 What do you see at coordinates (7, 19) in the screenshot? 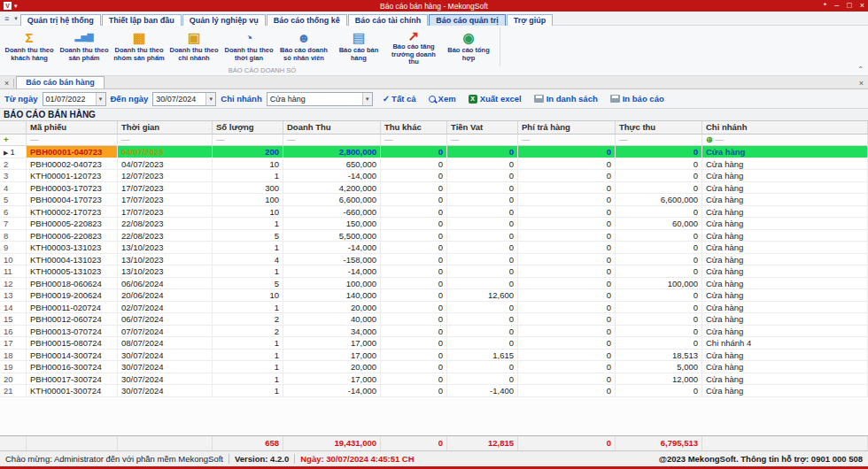
I see `quick-access-grid-icon: ≡` at bounding box center [7, 19].